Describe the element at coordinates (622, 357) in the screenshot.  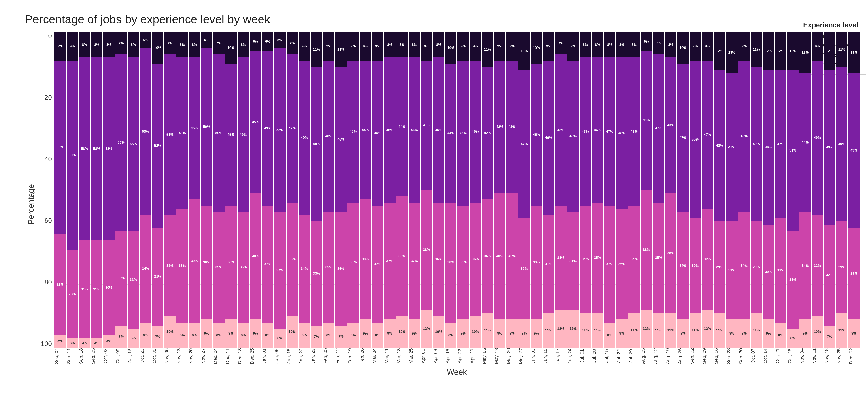
I see `x-tick: Jul, 22` at that location.